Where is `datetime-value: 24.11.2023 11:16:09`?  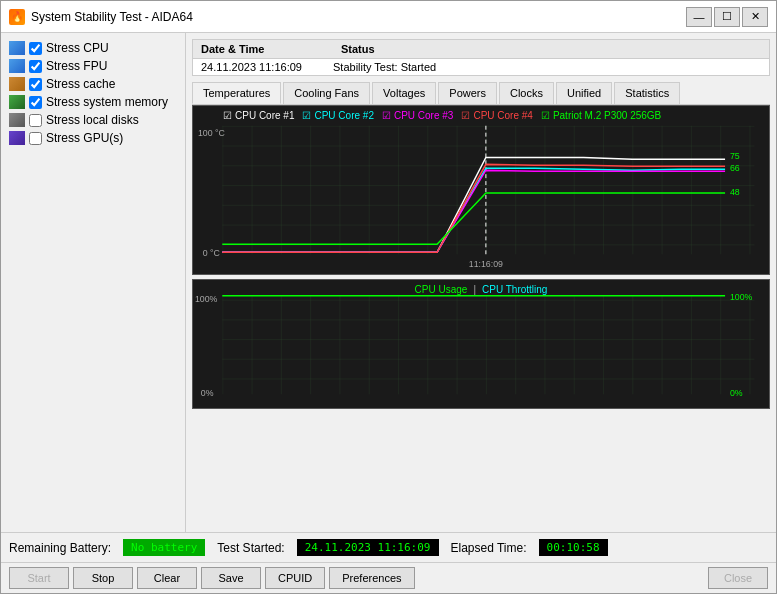
datetime-value: 24.11.2023 11:16:09 is located at coordinates (267, 67).